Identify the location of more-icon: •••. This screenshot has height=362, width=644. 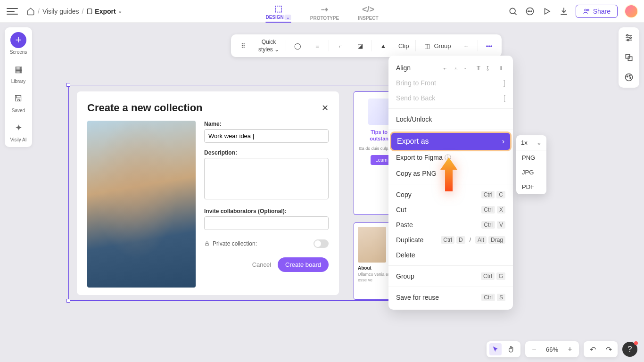
(489, 46).